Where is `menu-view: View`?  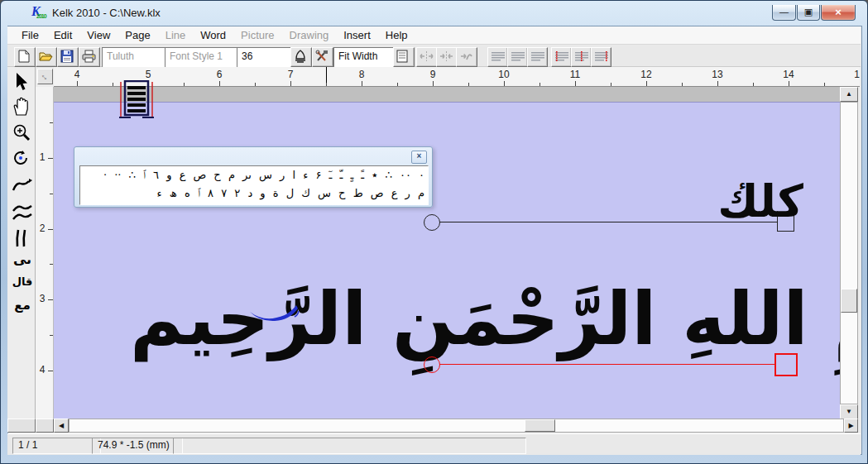 menu-view: View is located at coordinates (98, 36).